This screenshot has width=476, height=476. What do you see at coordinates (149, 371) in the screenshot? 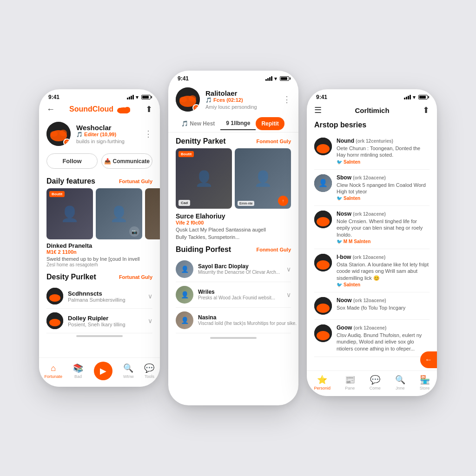
I see `nav-tools: 💬 Tools` at bounding box center [149, 371].